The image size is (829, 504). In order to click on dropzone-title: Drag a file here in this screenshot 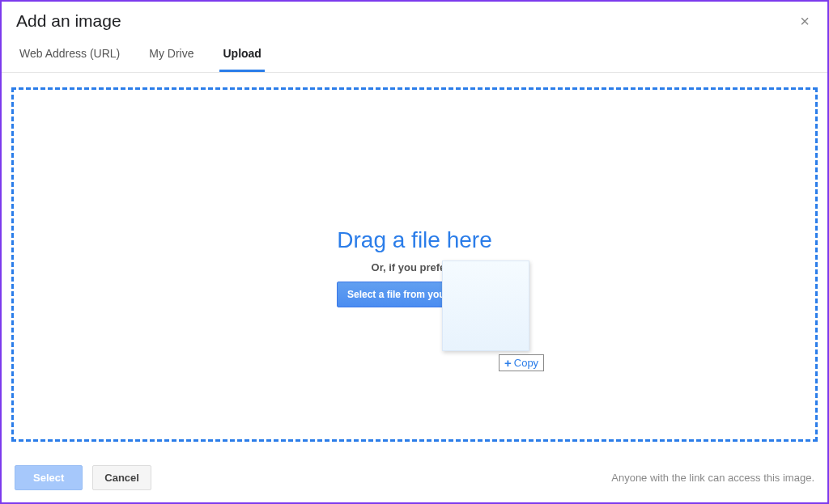, I will do `click(414, 240)`.